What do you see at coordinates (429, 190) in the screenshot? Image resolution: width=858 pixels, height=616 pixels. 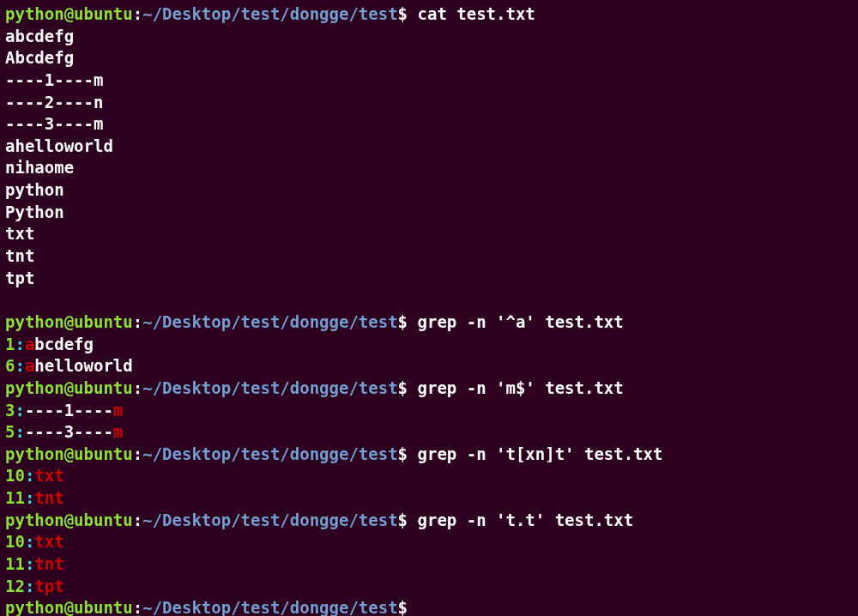 I see `output-line: python` at bounding box center [429, 190].